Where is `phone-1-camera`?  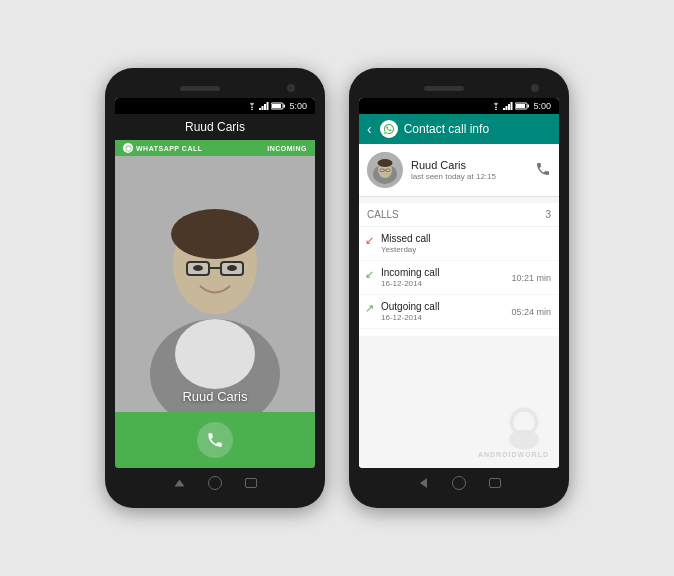
phone-1-camera is located at coordinates (291, 88).